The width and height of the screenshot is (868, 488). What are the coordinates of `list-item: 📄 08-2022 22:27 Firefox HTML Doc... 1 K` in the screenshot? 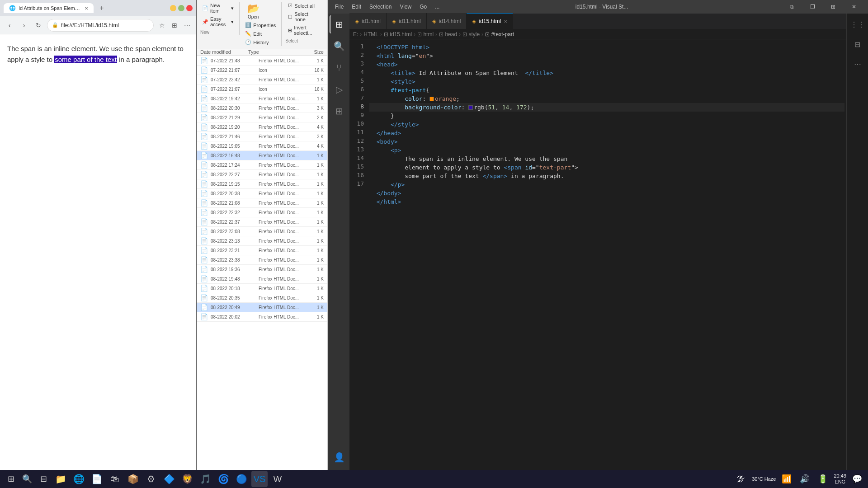 It's located at (262, 174).